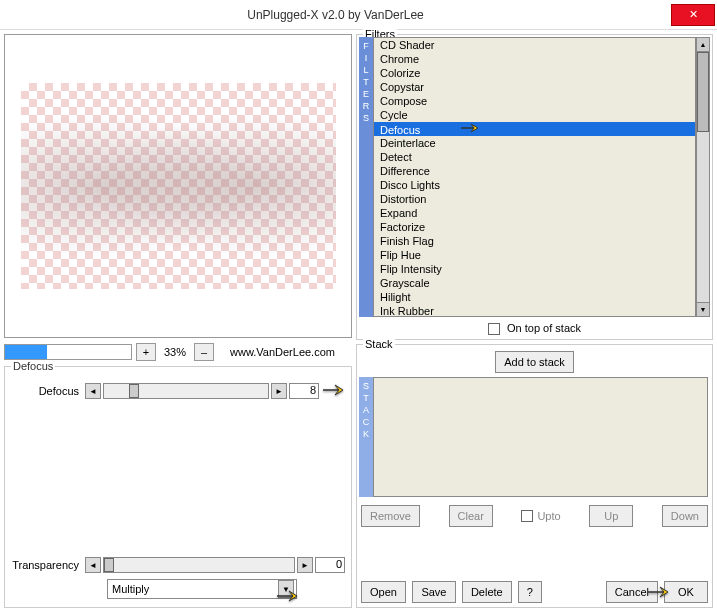 Image resolution: width=717 pixels, height=612 pixels. Describe the element at coordinates (47, 565) in the screenshot. I see `transparency-label: Transparency` at that location.